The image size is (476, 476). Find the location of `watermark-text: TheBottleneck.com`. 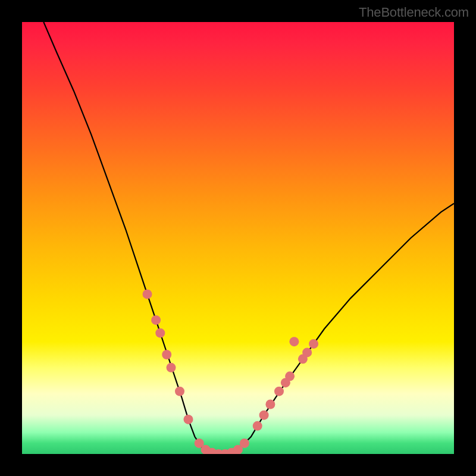

watermark-text: TheBottleneck.com is located at coordinates (414, 12).